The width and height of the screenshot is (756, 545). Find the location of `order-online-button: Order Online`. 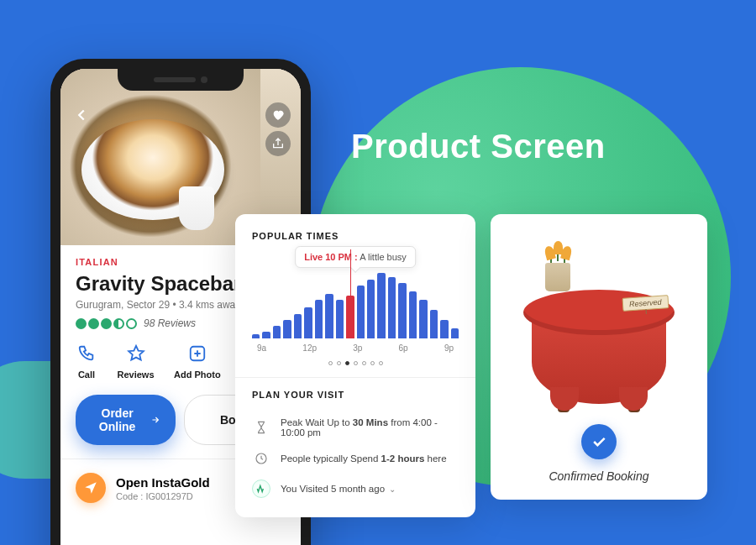

order-online-button: Order Online is located at coordinates (126, 420).